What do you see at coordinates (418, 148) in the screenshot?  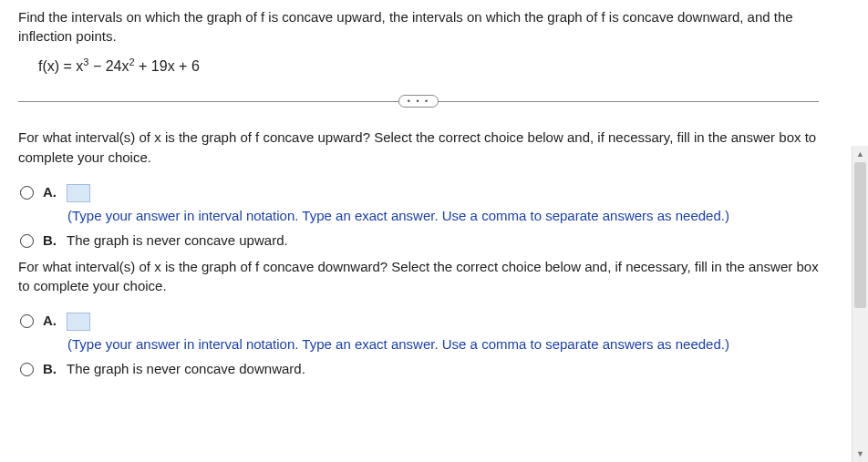 I see `question-1-text: For what interval(s) of x is the graph o…` at bounding box center [418, 148].